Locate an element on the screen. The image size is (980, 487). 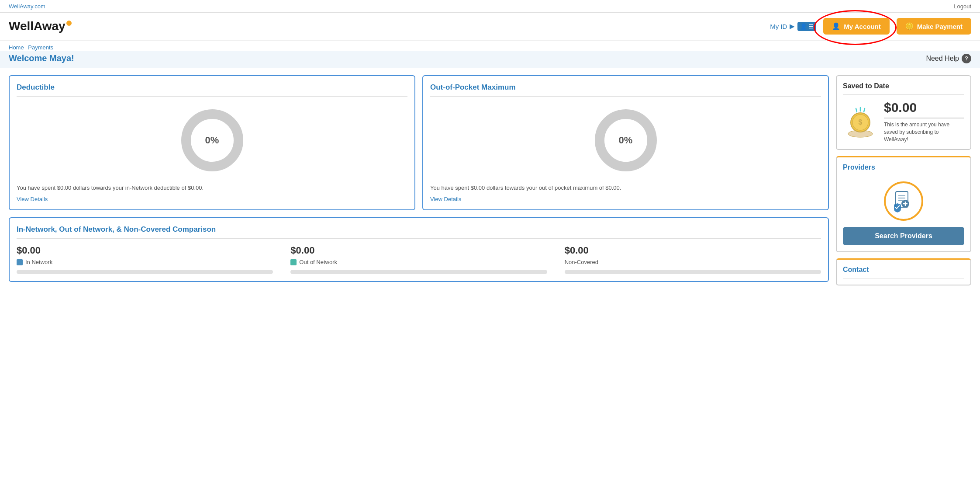
logo-text: WellAway is located at coordinates (37, 26).